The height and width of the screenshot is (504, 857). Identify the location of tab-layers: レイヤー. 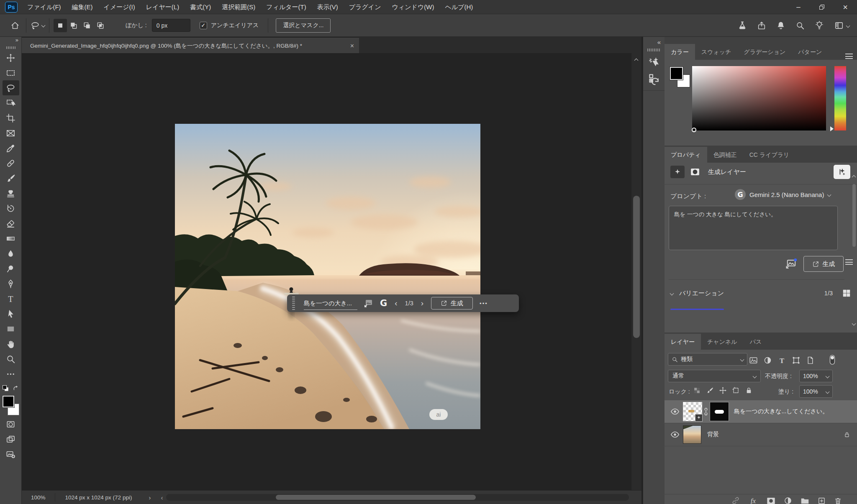
(683, 342).